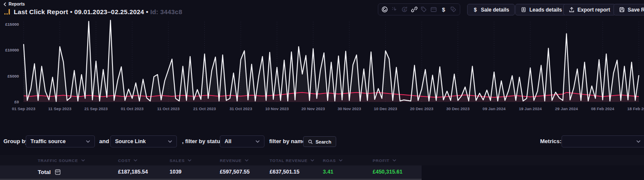 Image resolution: width=644 pixels, height=180 pixels. What do you see at coordinates (289, 141) in the screenshot?
I see `filter-name-label: filter by name:` at bounding box center [289, 141].